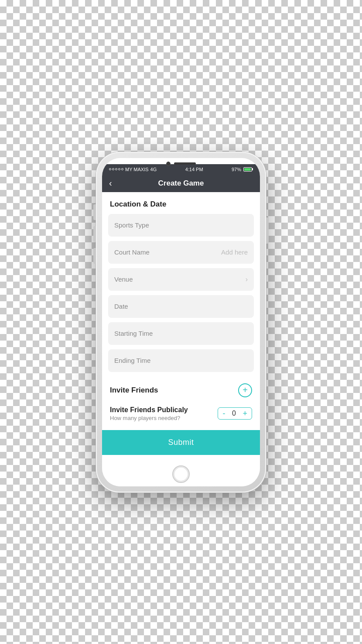 The image size is (362, 644). Describe the element at coordinates (124, 279) in the screenshot. I see `venue-label: Venue` at that location.